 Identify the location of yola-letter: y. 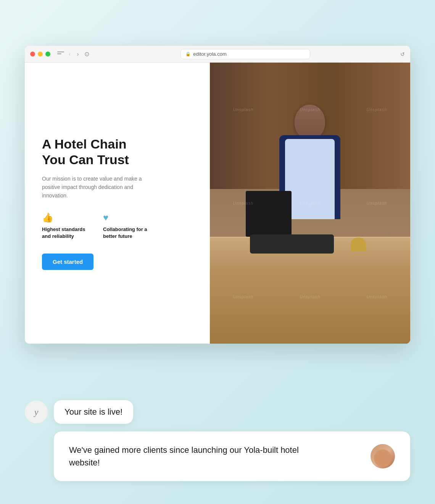
(37, 412).